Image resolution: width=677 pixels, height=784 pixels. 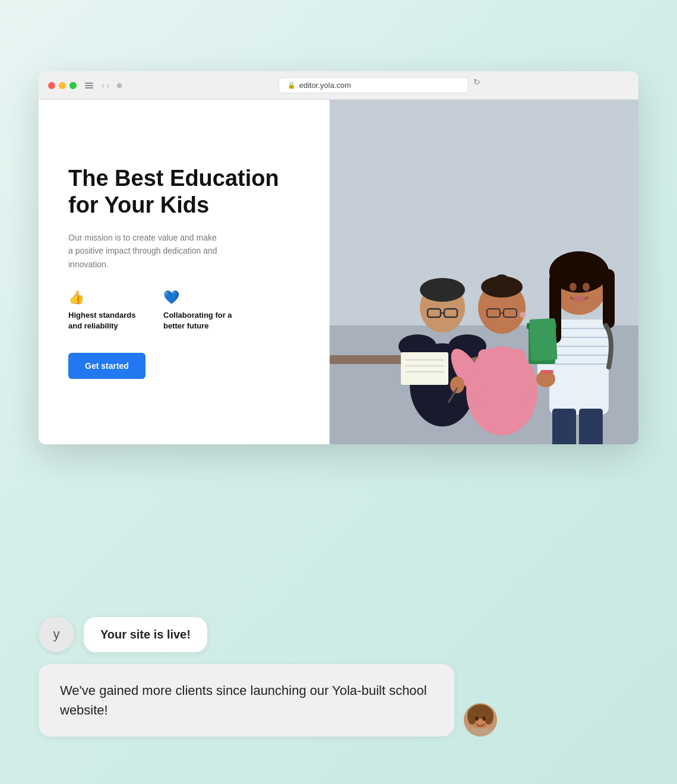 I want to click on yola-message-text: Your site is live!, so click(x=145, y=634).